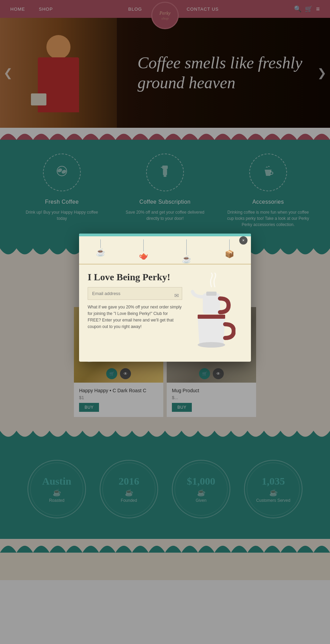 This screenshot has height=644, width=330. Describe the element at coordinates (129, 493) in the screenshot. I see `stat-founded-icon: ☕` at that location.